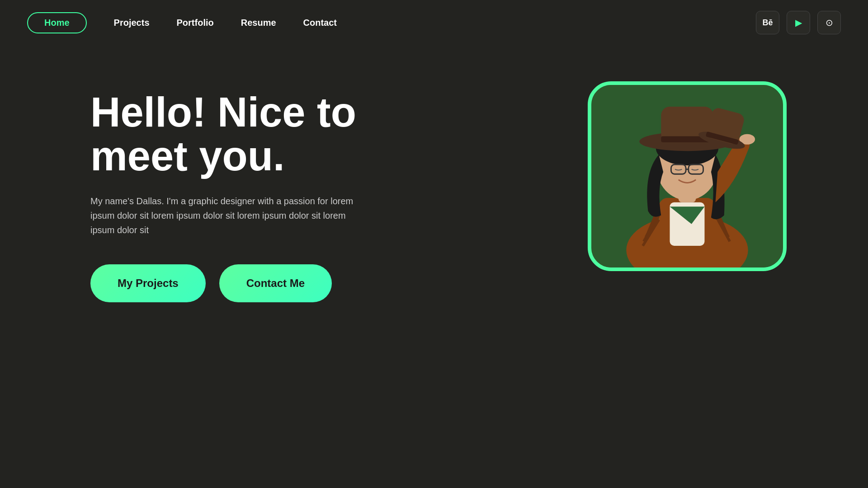  Describe the element at coordinates (57, 23) in the screenshot. I see `home-button: Home` at that location.